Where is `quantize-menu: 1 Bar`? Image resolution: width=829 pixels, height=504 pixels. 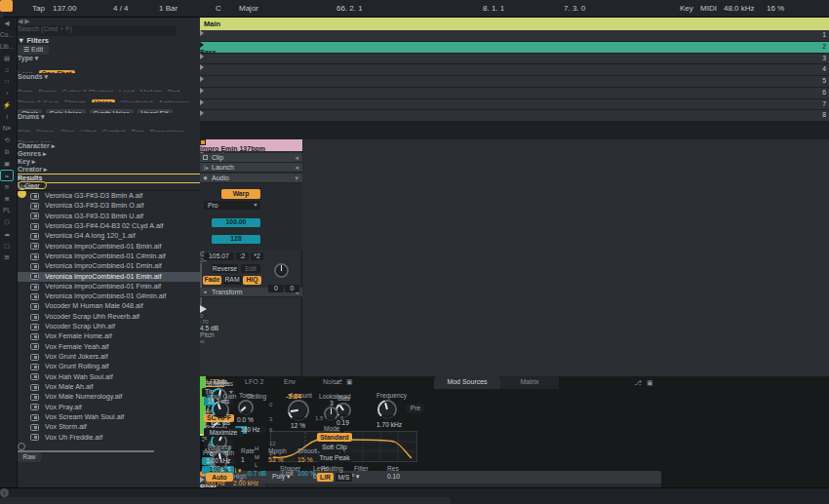
quantize-menu: 1 Bar is located at coordinates (168, 8).